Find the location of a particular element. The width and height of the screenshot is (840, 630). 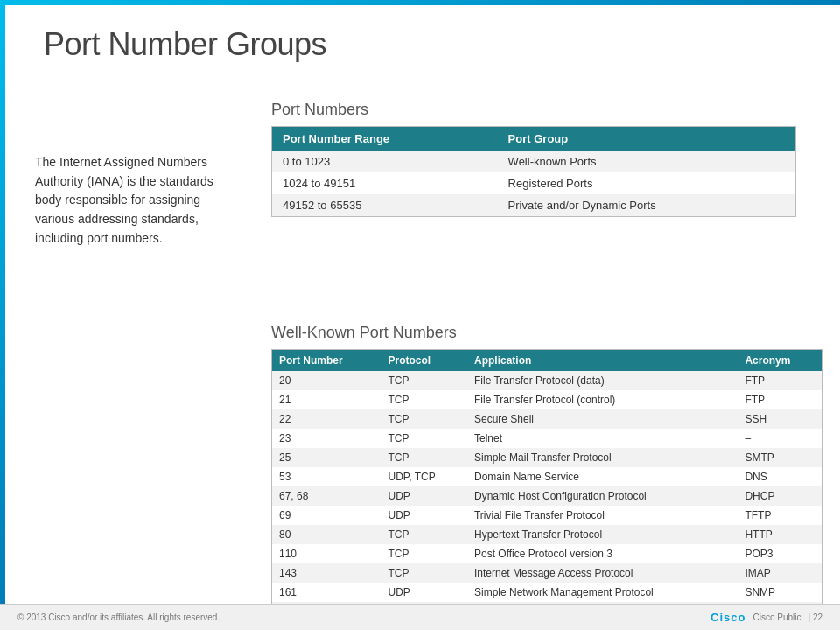

wk-table-cell-0: 22 is located at coordinates (327, 419).